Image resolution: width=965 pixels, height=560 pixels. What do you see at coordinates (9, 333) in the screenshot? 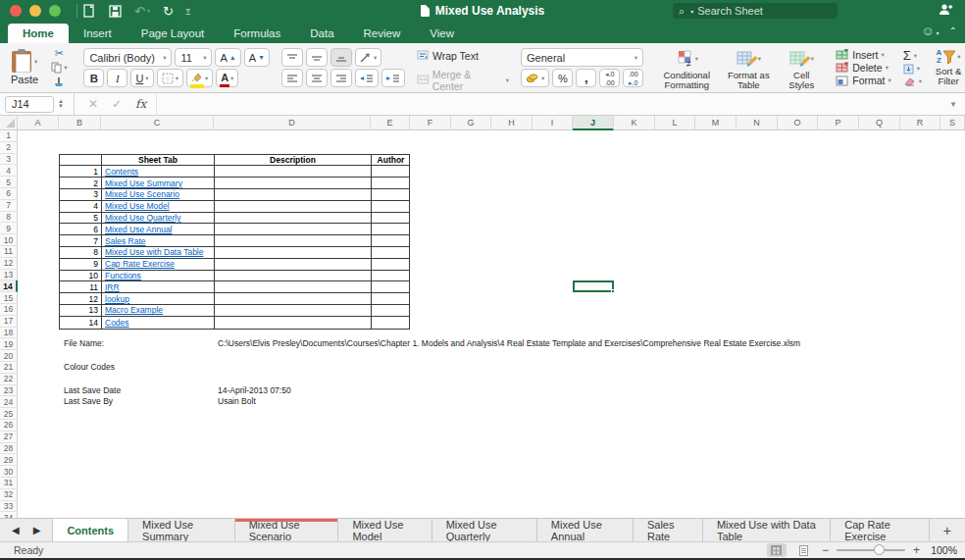
I see `row-header-18: 18` at bounding box center [9, 333].